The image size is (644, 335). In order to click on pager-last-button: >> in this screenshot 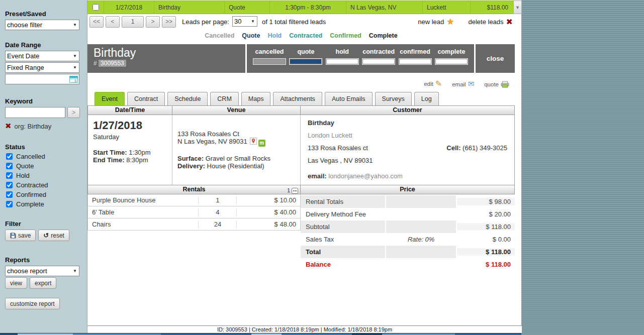, I will do `click(169, 22)`.